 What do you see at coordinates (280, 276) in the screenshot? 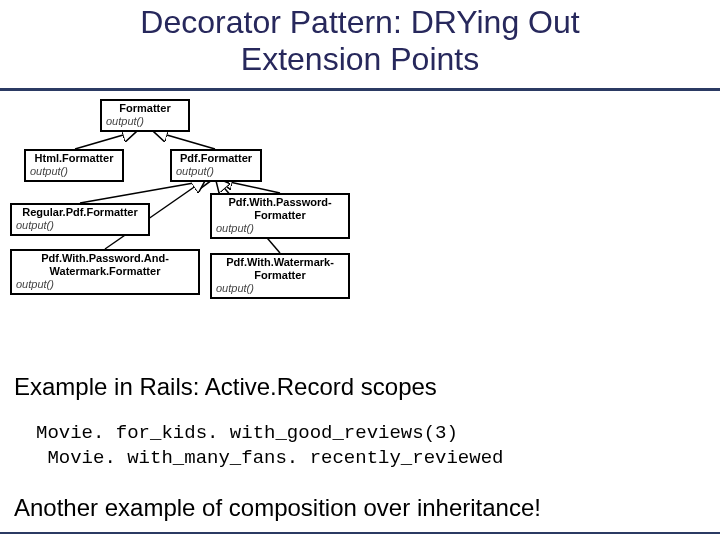
I see `uml-box-pdf-watermark: Pdf.With.Watermark- Formatter output()` at bounding box center [280, 276].